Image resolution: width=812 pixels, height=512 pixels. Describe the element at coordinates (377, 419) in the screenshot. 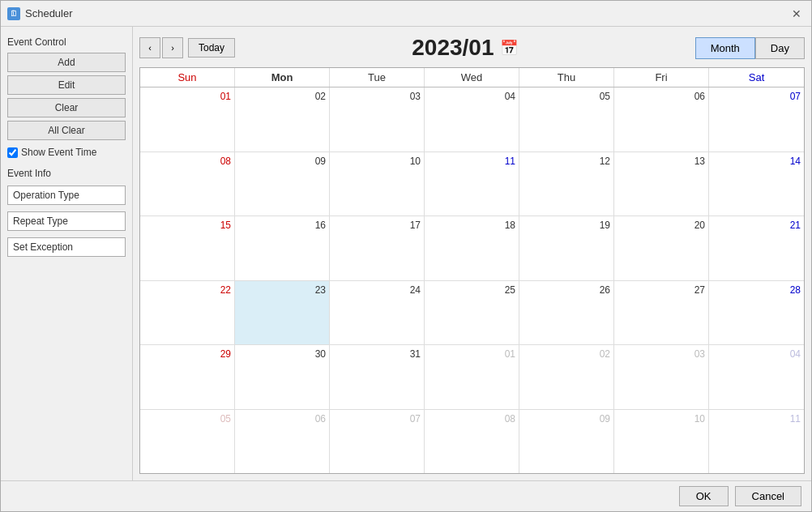

I see `day-number: 07` at that location.